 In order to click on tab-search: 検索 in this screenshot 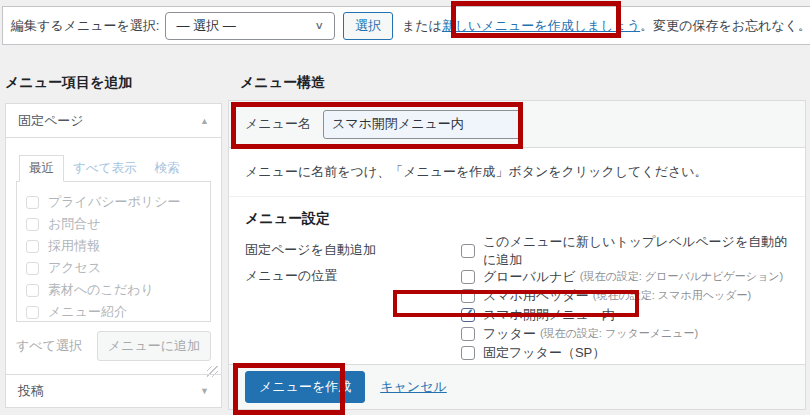, I will do `click(166, 168)`.